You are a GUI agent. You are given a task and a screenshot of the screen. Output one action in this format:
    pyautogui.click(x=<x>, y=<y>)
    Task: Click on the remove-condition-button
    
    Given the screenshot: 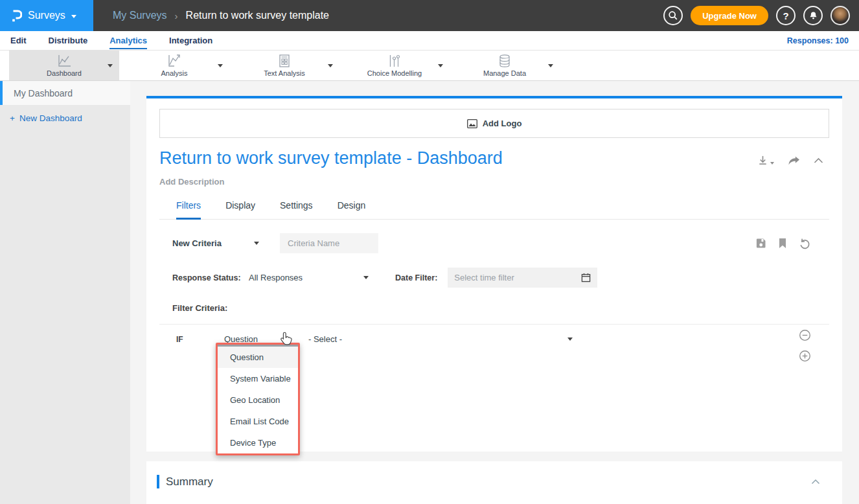 What is the action you would take?
    pyautogui.click(x=805, y=336)
    